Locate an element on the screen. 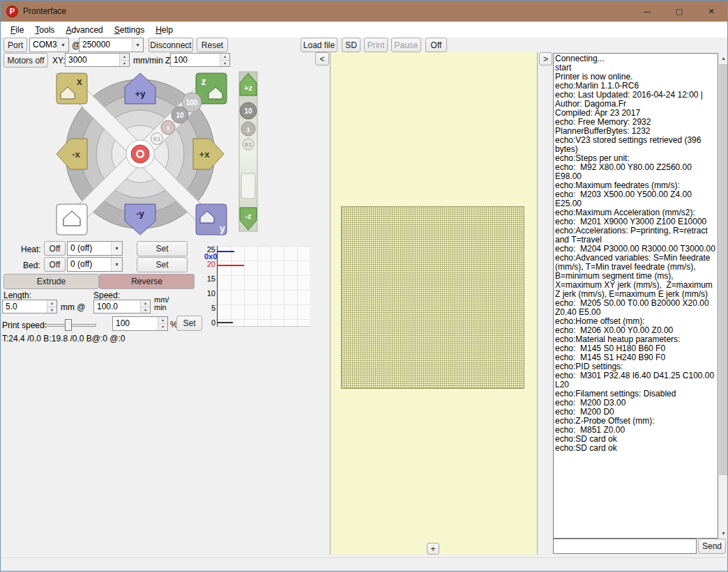 This screenshot has height=572, width=728. sd-button: SD is located at coordinates (351, 45).